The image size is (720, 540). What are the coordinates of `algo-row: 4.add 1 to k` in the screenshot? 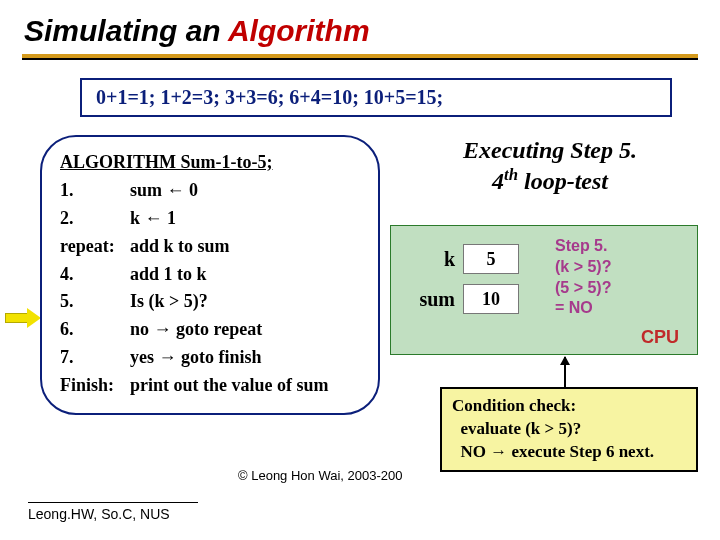 It's located at (210, 275).